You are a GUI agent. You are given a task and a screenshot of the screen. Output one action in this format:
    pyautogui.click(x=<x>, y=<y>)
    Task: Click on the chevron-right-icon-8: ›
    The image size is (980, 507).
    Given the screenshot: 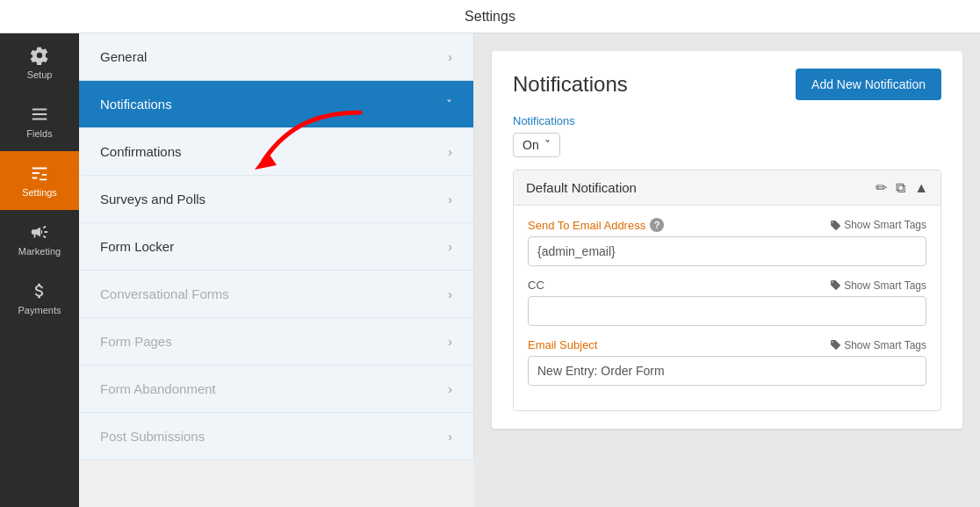 What is the action you would take?
    pyautogui.click(x=450, y=437)
    